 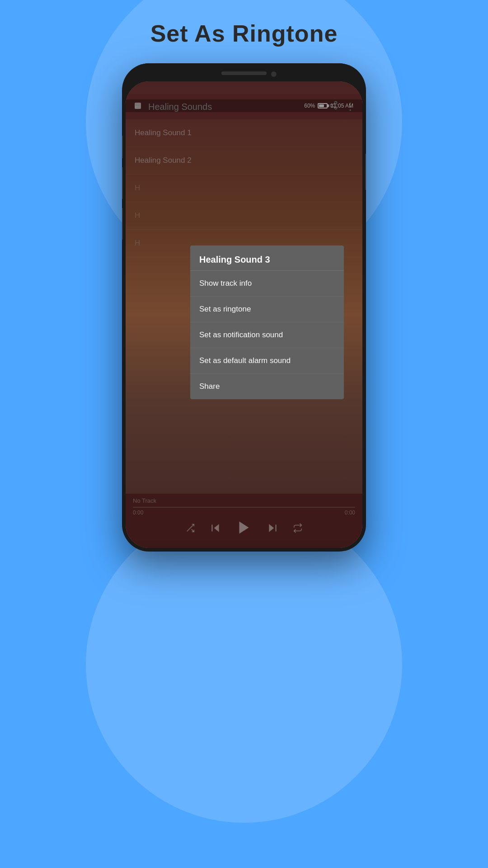 What do you see at coordinates (267, 258) in the screenshot?
I see `context-menu-title: Healing Sound 3` at bounding box center [267, 258].